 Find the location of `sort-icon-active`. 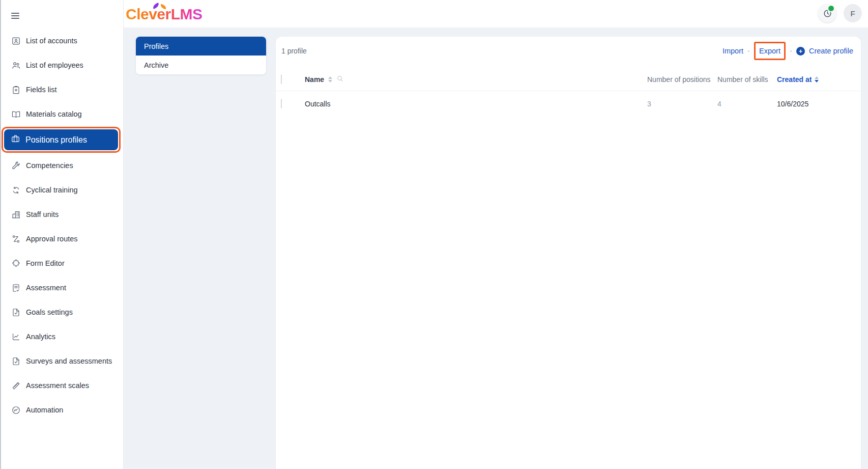

sort-icon-active is located at coordinates (817, 79).